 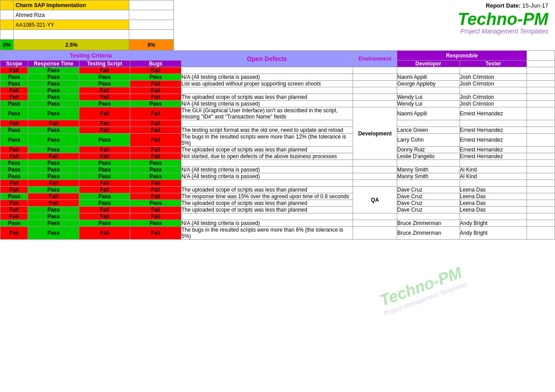 I want to click on row12-developer: Leslie D'angelis, so click(x=429, y=157).